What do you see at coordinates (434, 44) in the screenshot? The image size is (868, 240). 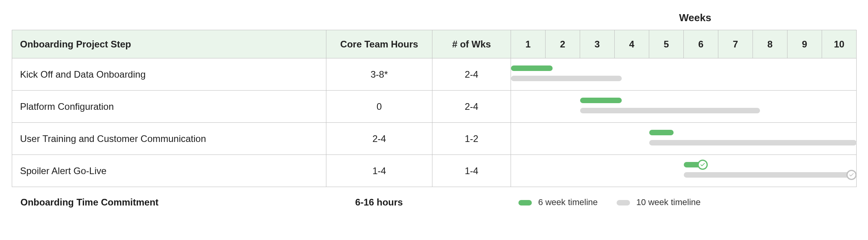 I see `header-row: Onboarding Project Step Core Team Hours …` at bounding box center [434, 44].